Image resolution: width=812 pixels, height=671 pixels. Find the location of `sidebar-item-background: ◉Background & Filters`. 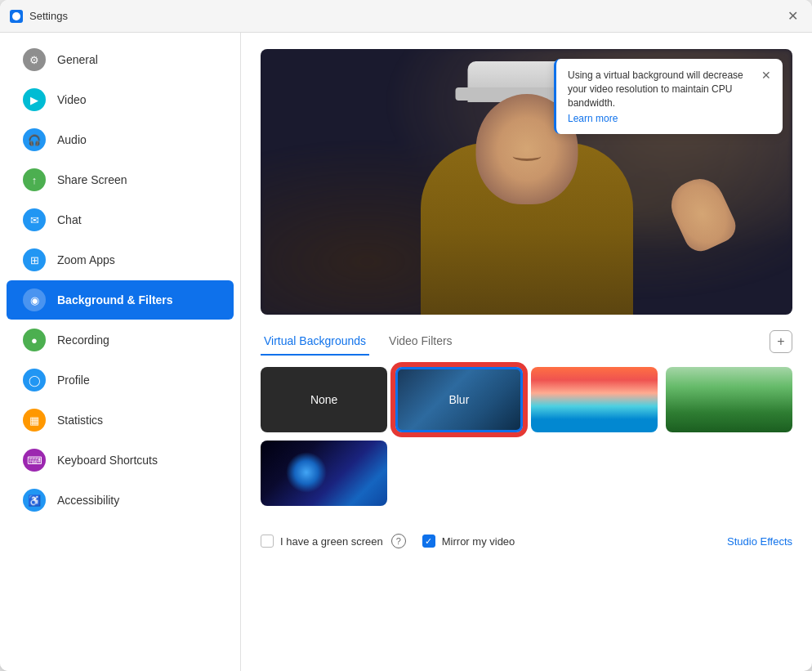

sidebar-item-background: ◉Background & Filters is located at coordinates (120, 300).